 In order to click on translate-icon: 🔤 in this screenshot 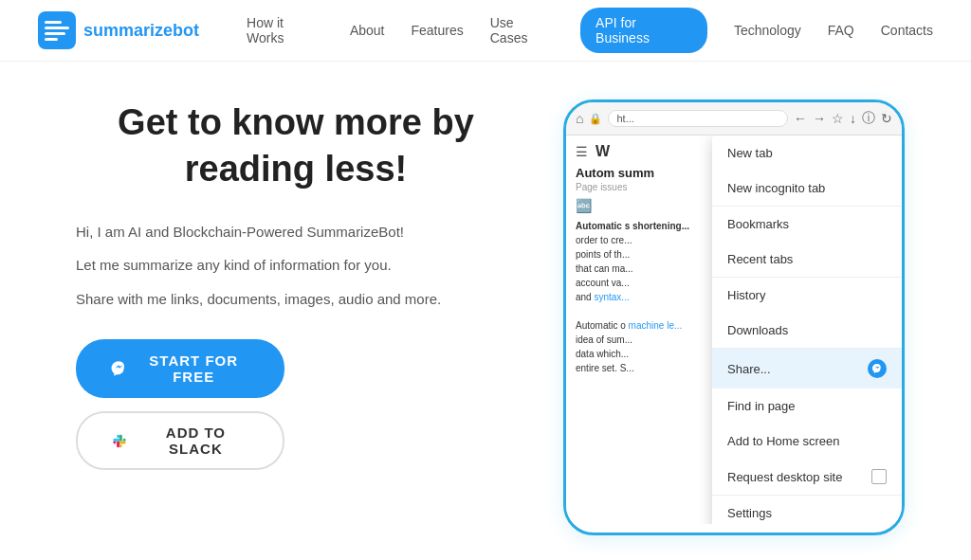, I will do `click(584, 206)`.